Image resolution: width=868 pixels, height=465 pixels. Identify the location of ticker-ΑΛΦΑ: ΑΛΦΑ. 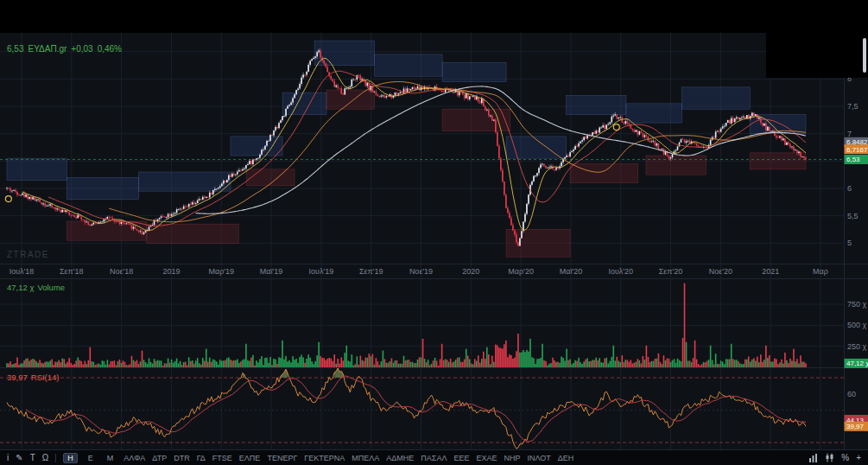
(135, 458).